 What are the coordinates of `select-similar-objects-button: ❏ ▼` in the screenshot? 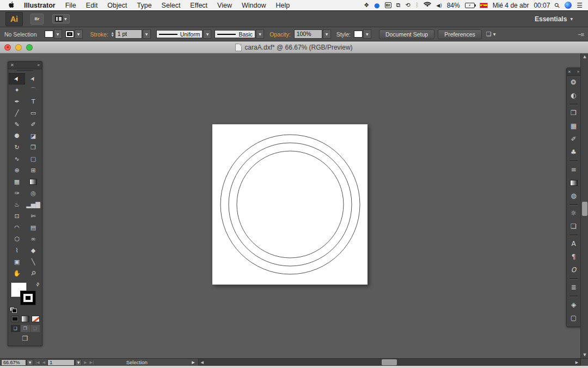 It's located at (491, 34).